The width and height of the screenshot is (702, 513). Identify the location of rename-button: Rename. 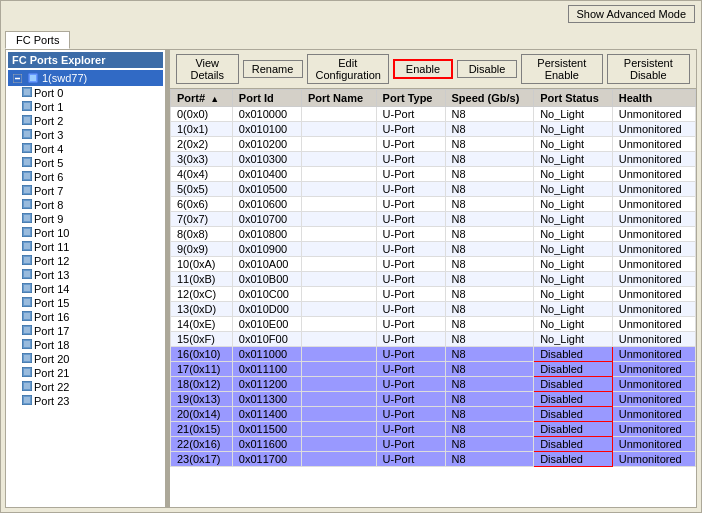
(273, 69).